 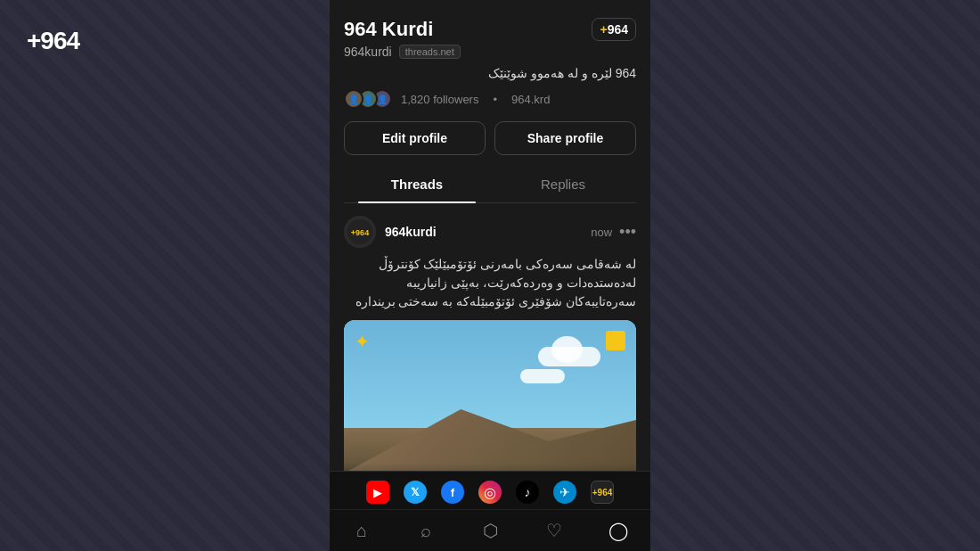 I want to click on post-time: now, so click(x=601, y=232).